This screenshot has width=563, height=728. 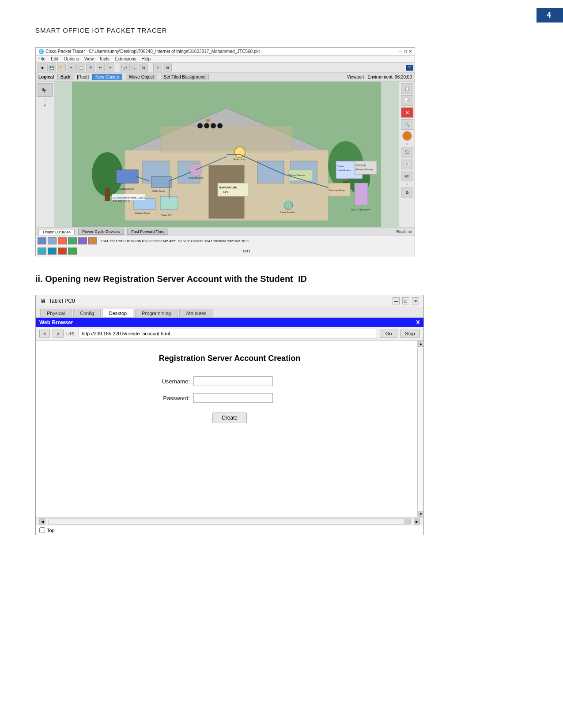 I want to click on pt-new-cluster-btn: New Cluster, so click(x=107, y=77).